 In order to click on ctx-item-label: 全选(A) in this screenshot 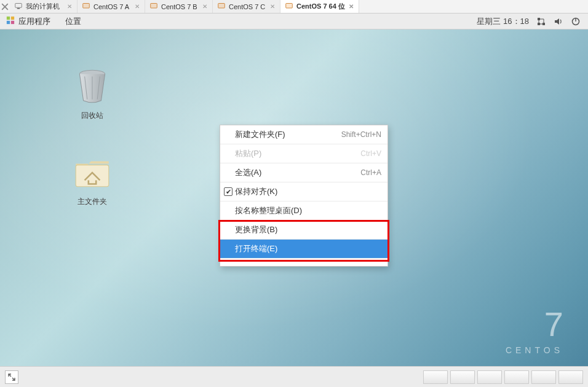, I will do `click(244, 173)`.